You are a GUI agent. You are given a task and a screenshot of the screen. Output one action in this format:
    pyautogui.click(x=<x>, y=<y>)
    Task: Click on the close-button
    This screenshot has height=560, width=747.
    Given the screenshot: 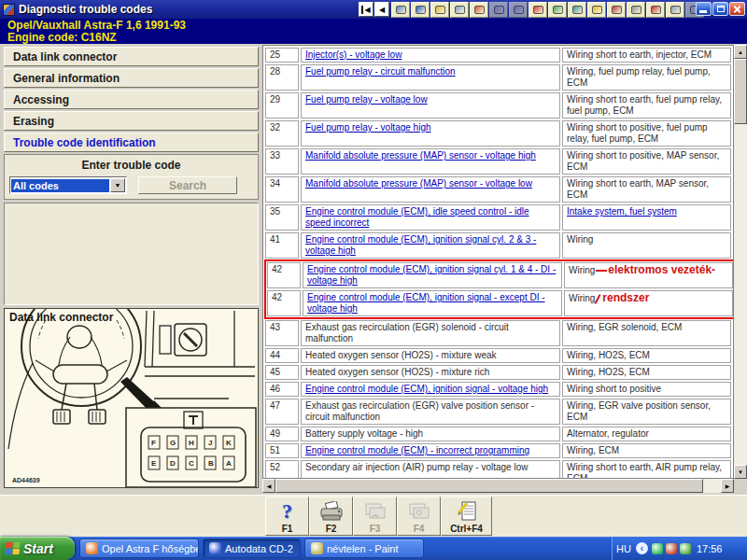 What is the action you would take?
    pyautogui.click(x=738, y=9)
    